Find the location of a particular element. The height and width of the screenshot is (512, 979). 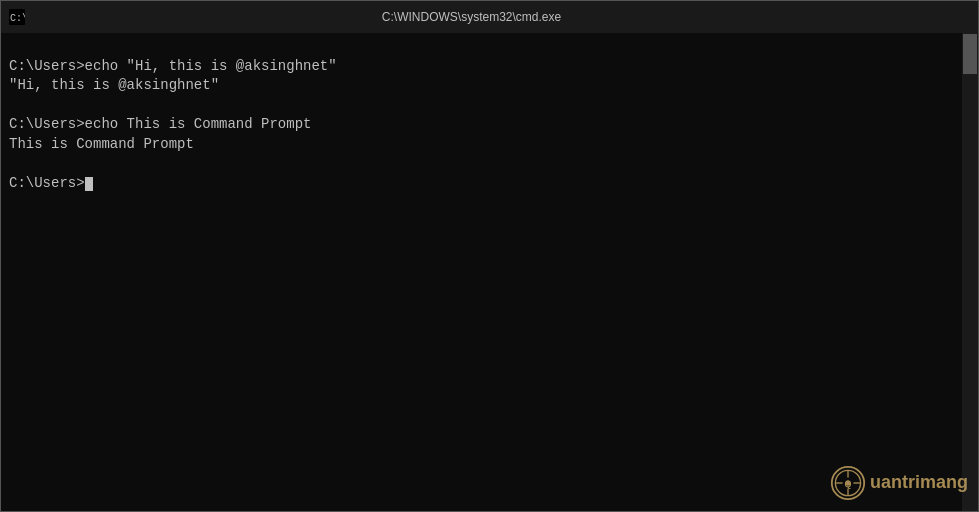

terminal-line: C:\Users>echo This is Command Prompt is located at coordinates (490, 125).